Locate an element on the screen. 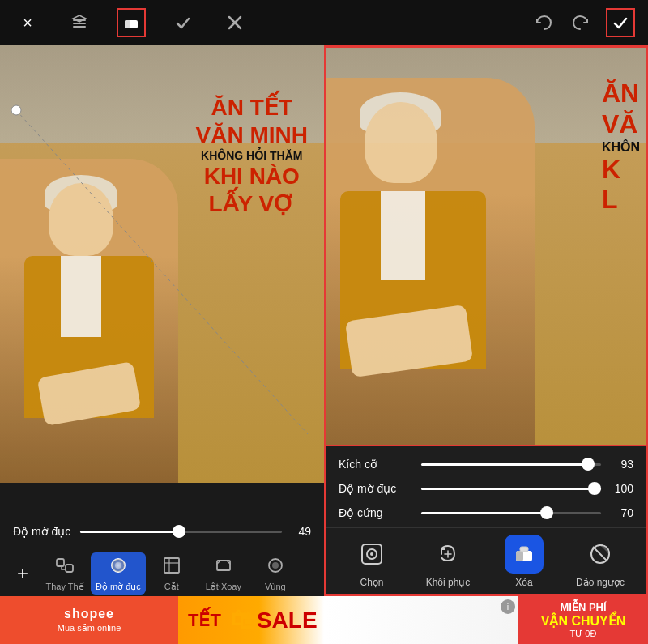 Image resolution: width=648 pixels, height=644 pixels. do-mo-duc-icon is located at coordinates (118, 567).